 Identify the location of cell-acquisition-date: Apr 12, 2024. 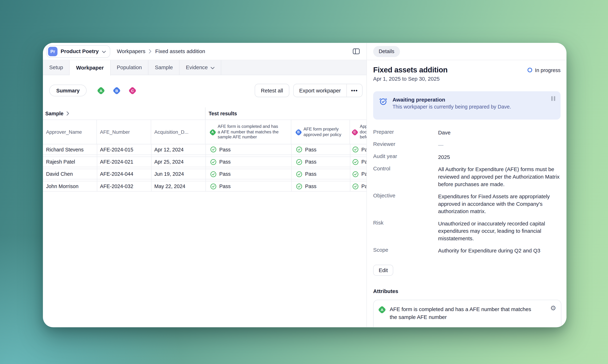
(178, 149).